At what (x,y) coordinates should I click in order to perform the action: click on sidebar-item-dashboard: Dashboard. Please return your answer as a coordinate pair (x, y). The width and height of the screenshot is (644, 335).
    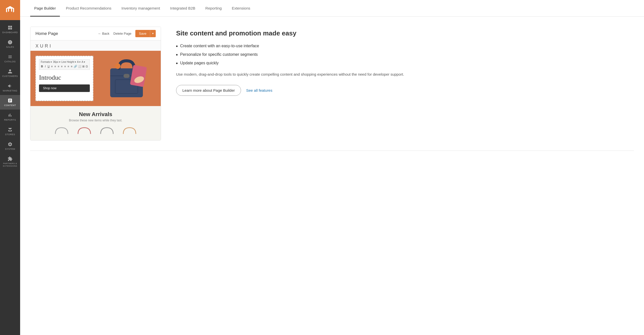
    Looking at the image, I should click on (10, 29).